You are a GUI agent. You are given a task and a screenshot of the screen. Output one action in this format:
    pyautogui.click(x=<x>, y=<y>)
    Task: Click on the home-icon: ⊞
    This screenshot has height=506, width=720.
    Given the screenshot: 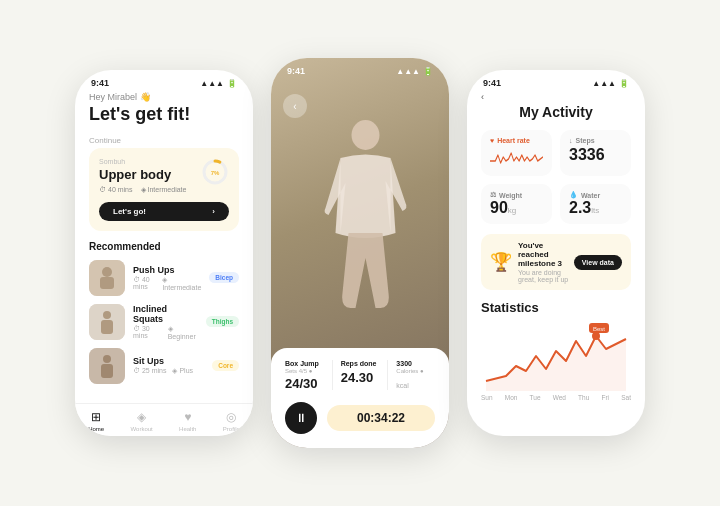 What is the action you would take?
    pyautogui.click(x=96, y=417)
    